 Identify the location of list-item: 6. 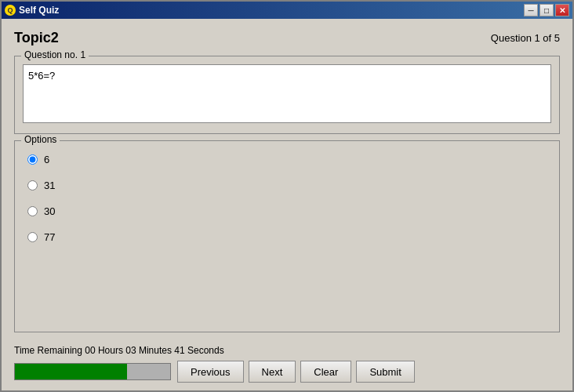
(287, 160).